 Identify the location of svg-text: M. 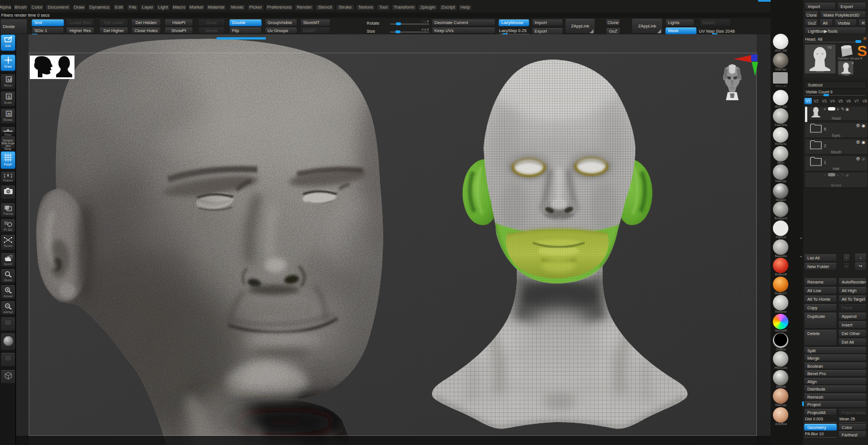
(9, 80).